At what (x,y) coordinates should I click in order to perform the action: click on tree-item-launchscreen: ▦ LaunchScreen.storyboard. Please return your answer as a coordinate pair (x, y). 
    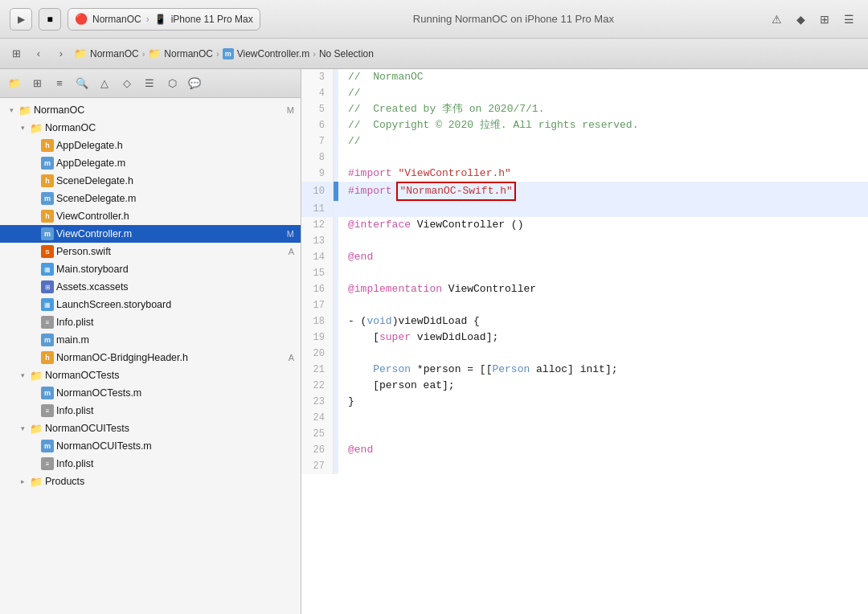
    Looking at the image, I should click on (150, 305).